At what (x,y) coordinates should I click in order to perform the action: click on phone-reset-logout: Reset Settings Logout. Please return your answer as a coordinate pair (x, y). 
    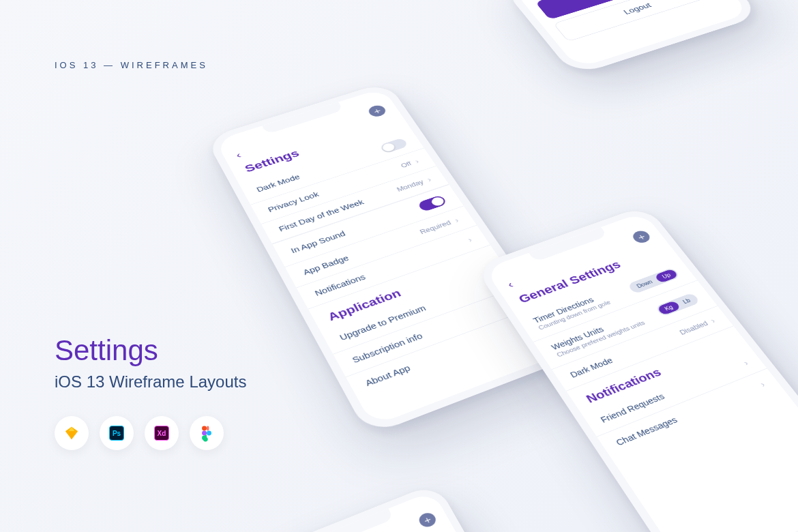
    Looking at the image, I should click on (632, 38).